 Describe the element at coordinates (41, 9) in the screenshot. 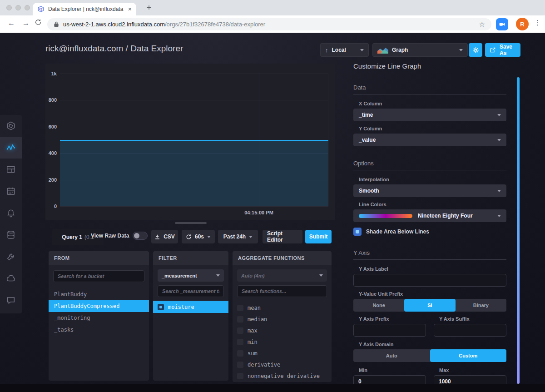

I see `influxdb-favicon` at that location.